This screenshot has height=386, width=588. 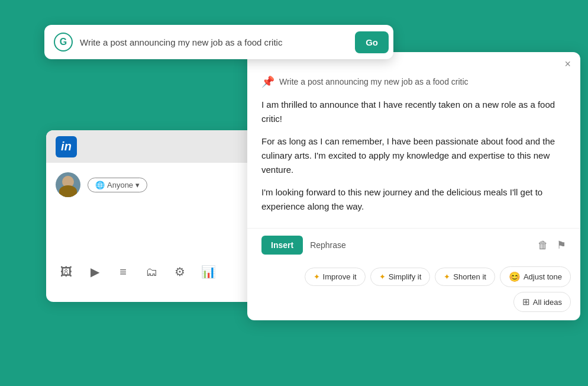 What do you see at coordinates (515, 277) in the screenshot?
I see `tone-emoji-icon: 😊` at bounding box center [515, 277].